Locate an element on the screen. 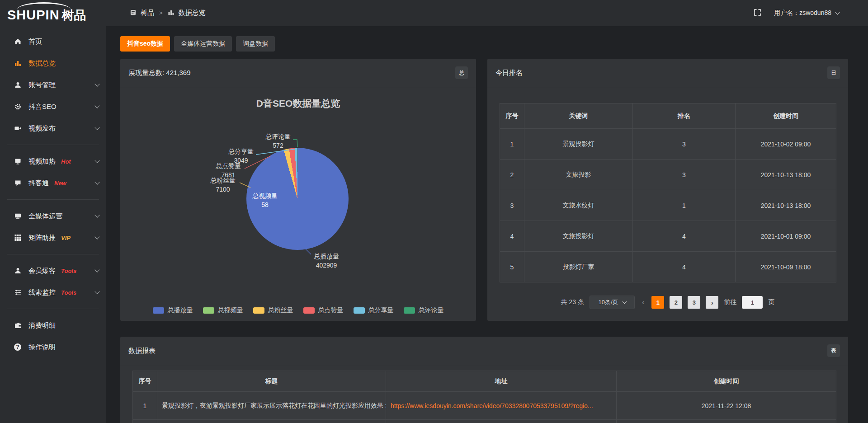 This screenshot has width=868, height=423. sidebar-item-label: 数据总览 is located at coordinates (42, 63).